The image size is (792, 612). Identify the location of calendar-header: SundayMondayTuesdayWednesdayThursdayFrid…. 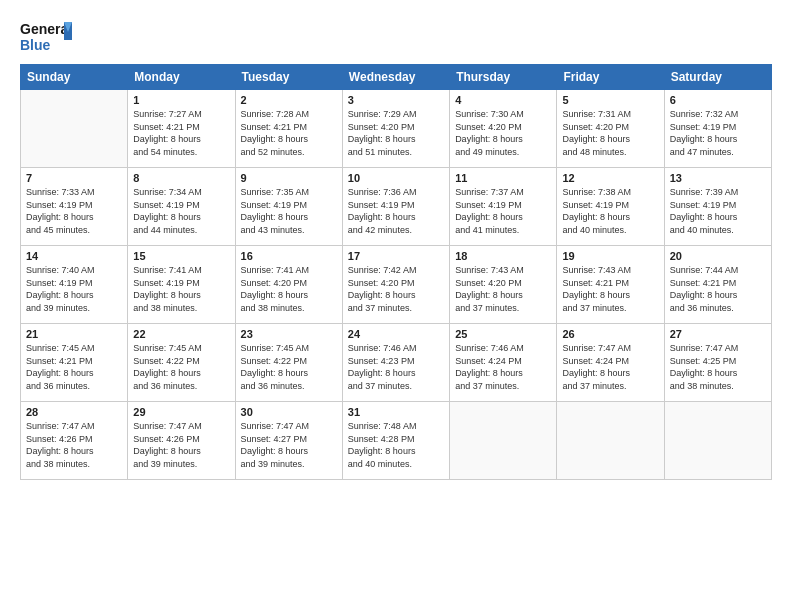
(396, 78).